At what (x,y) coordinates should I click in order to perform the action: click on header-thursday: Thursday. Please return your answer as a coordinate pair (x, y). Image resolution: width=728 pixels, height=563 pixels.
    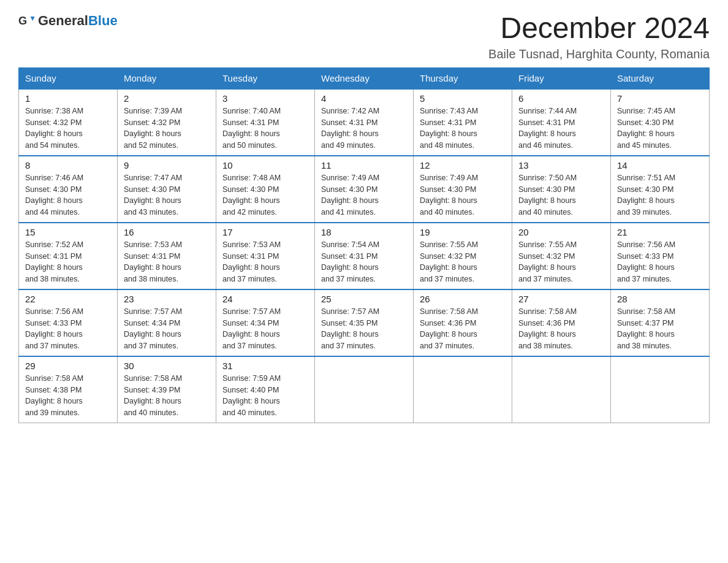
    Looking at the image, I should click on (463, 79).